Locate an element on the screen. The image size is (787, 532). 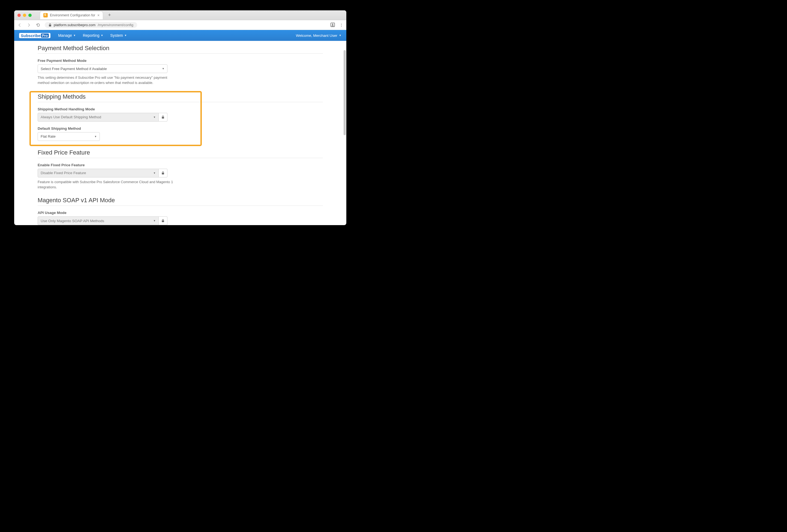
forward-button is located at coordinates (29, 25).